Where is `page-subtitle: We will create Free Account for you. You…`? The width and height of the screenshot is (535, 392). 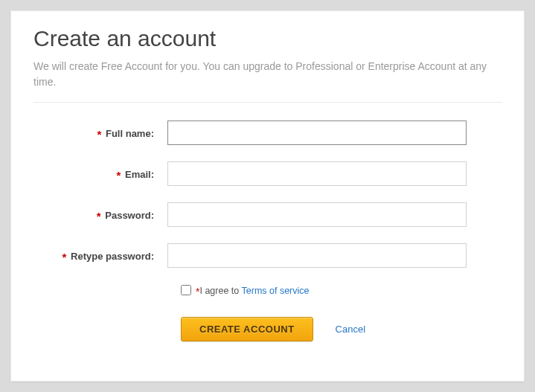
page-subtitle: We will create Free Account for you. You… is located at coordinates (268, 74).